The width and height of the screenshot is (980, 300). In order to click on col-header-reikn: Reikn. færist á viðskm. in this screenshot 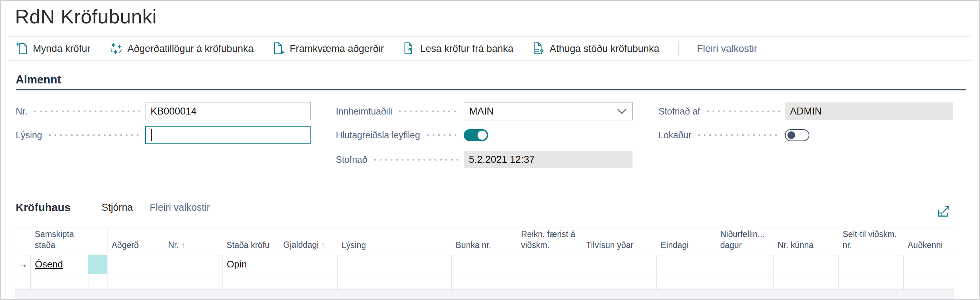, I will do `click(549, 241)`.